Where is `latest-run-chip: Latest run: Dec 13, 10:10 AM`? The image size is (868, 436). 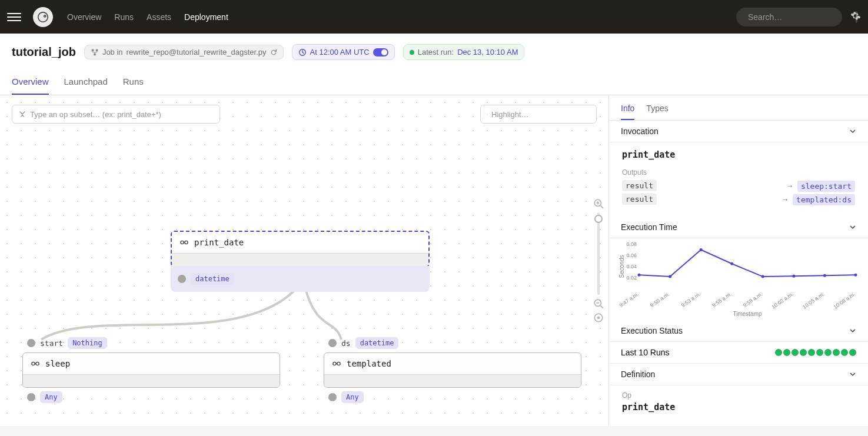 latest-run-chip: Latest run: Dec 13, 10:10 AM is located at coordinates (464, 52).